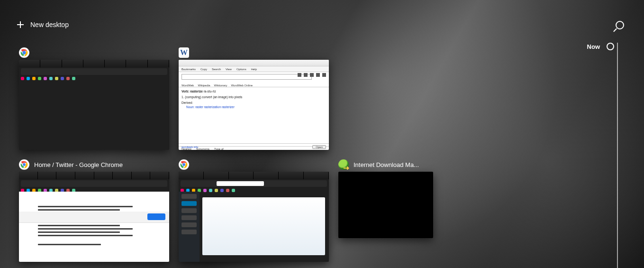 The width and height of the screenshot is (644, 268). Describe the element at coordinates (610, 46) in the screenshot. I see `timeline-dot-icon` at that location.